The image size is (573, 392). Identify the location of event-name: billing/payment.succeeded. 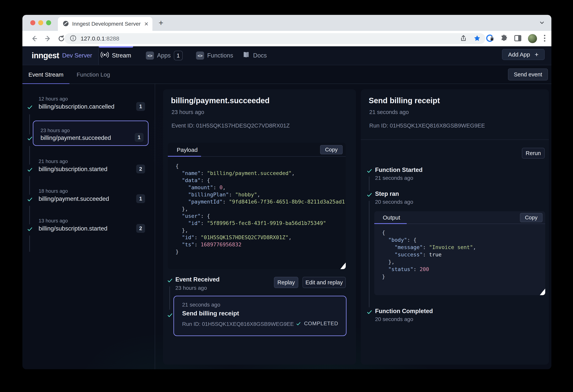
(76, 138).